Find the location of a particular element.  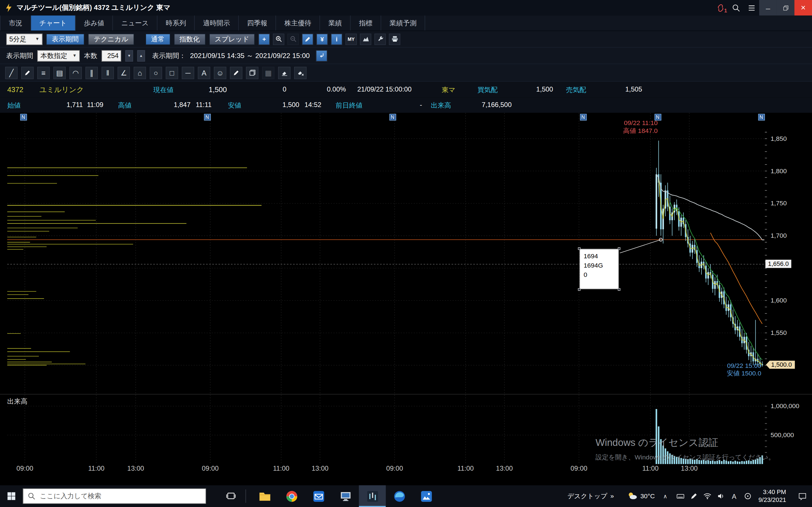

trading-app-icon is located at coordinates (372, 496).